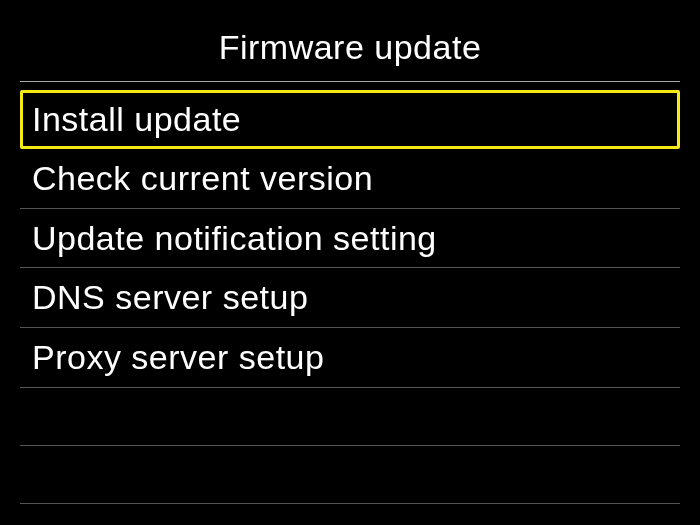 The image size is (700, 525). Describe the element at coordinates (350, 358) in the screenshot. I see `menu-item-proxy-setup: Proxy server setup` at that location.